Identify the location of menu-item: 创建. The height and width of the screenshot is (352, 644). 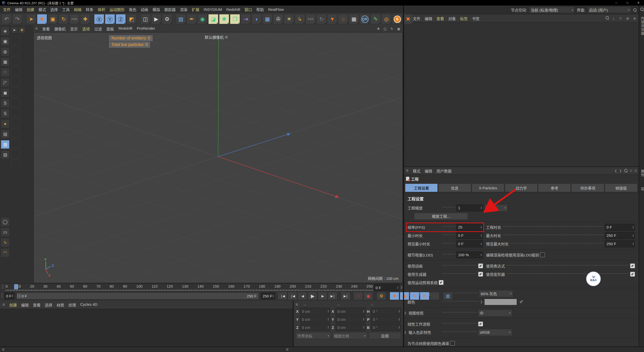
(30, 10).